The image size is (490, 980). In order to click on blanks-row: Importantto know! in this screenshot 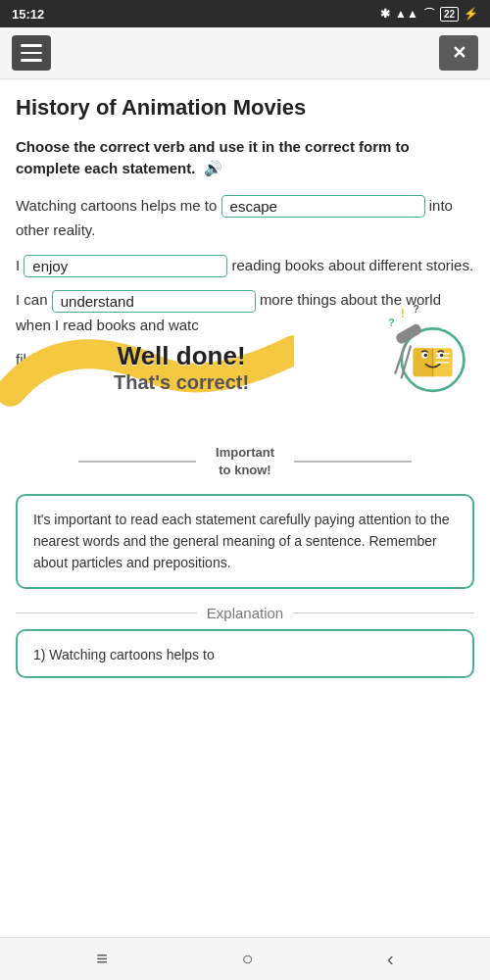, I will do `click(245, 461)`.